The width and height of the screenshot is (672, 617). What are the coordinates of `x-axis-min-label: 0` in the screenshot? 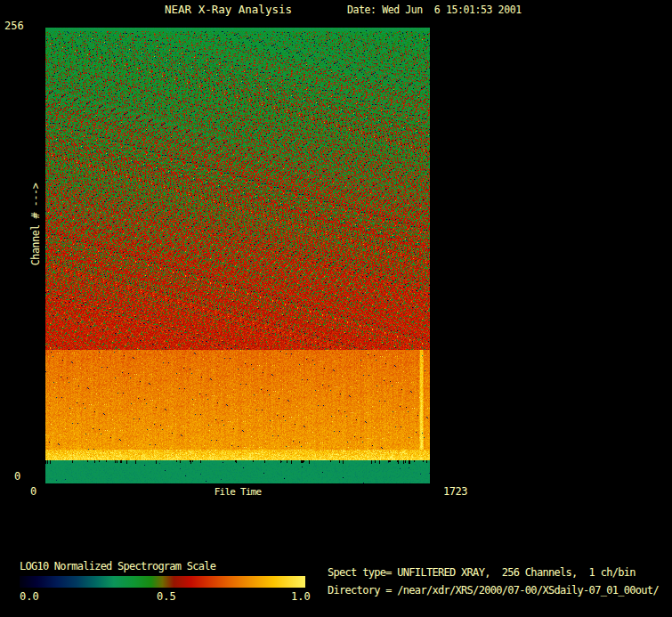 It's located at (34, 491).